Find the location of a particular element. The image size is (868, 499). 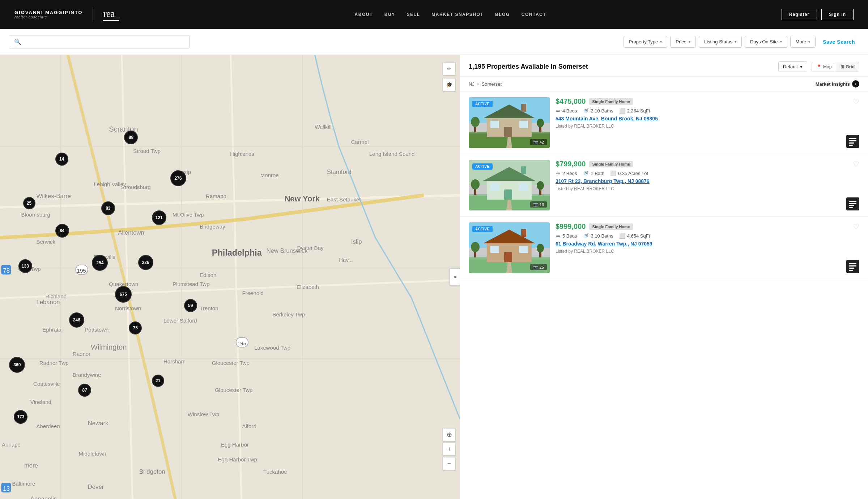

map-cluster: 276 is located at coordinates (178, 178).